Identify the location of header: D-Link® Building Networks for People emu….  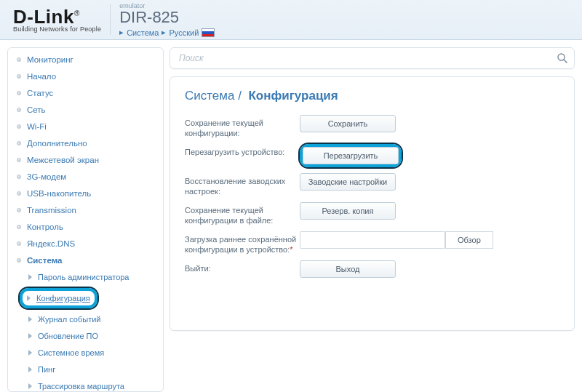
(291, 20).